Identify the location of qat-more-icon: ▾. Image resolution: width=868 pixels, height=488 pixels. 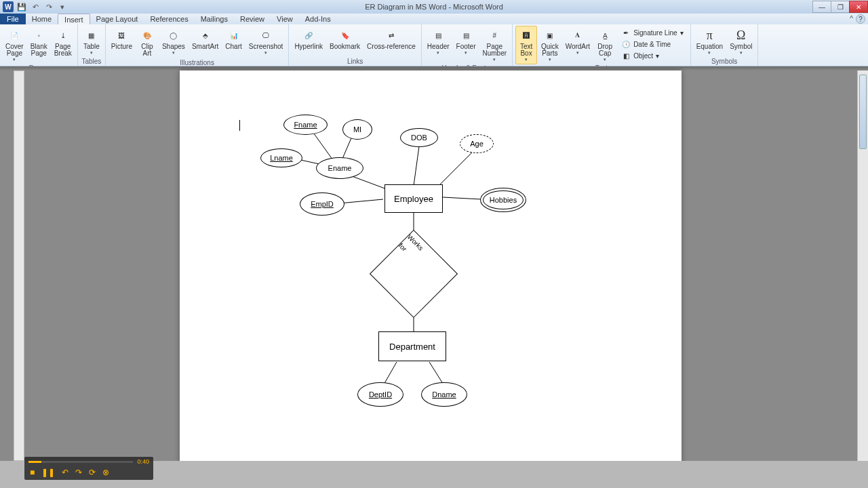
(62, 7).